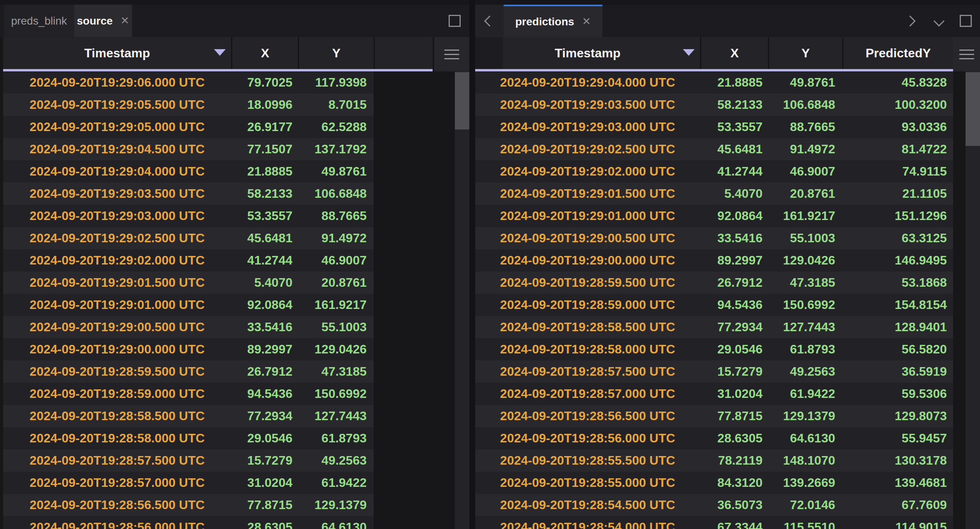 The width and height of the screenshot is (980, 529). What do you see at coordinates (973, 109) in the screenshot?
I see `scrollbar-thumb` at bounding box center [973, 109].